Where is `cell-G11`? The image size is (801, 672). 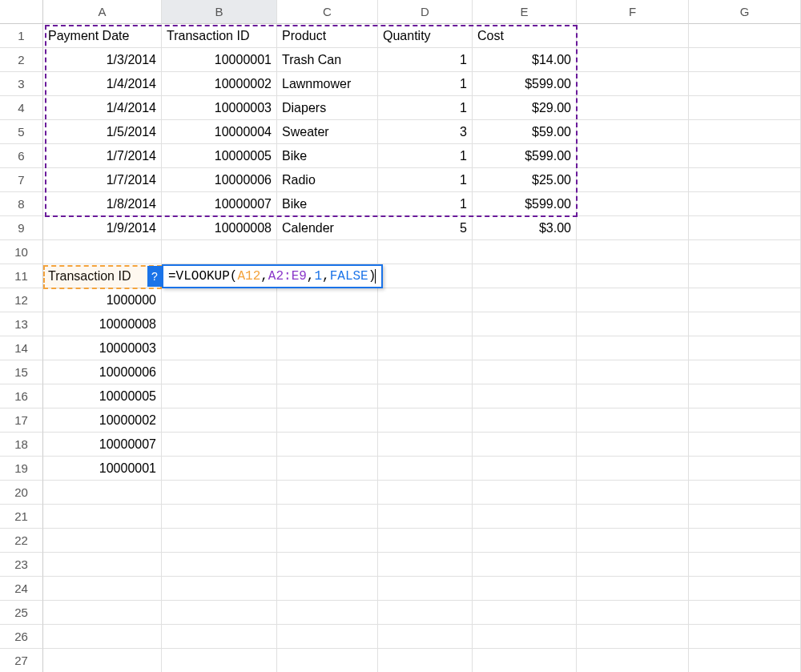 cell-G11 is located at coordinates (745, 276).